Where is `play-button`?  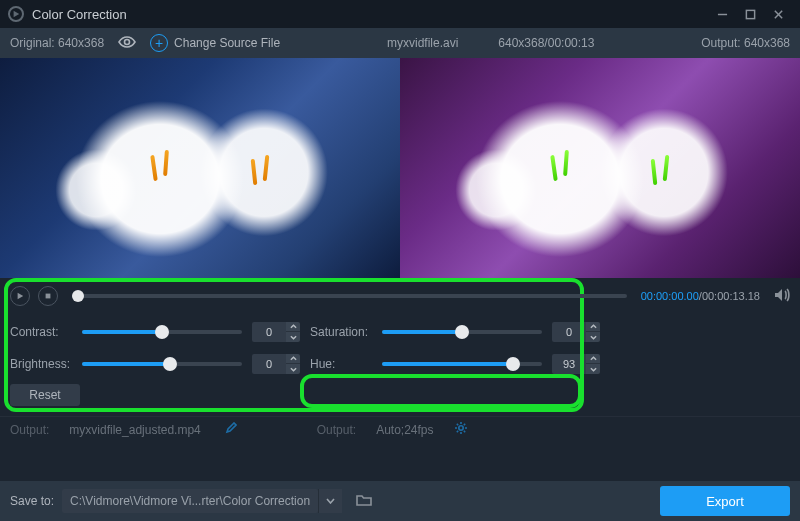 play-button is located at coordinates (20, 296).